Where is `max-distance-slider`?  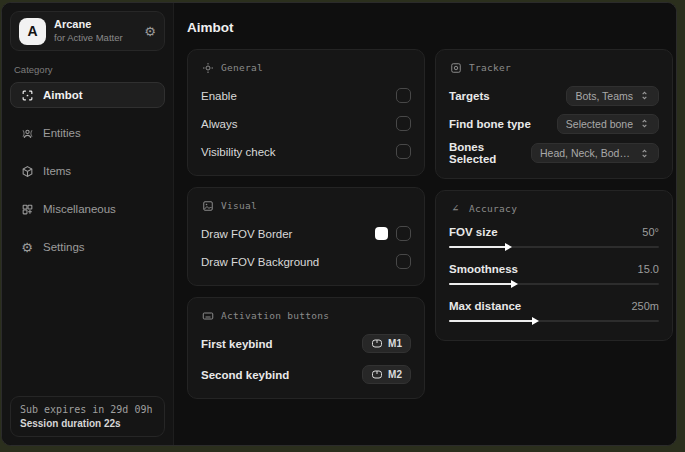
max-distance-slider is located at coordinates (554, 321).